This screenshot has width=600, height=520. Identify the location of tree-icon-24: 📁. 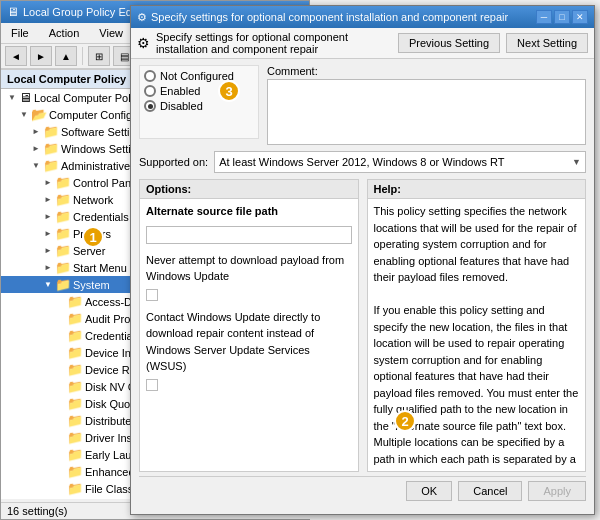
(75, 498).